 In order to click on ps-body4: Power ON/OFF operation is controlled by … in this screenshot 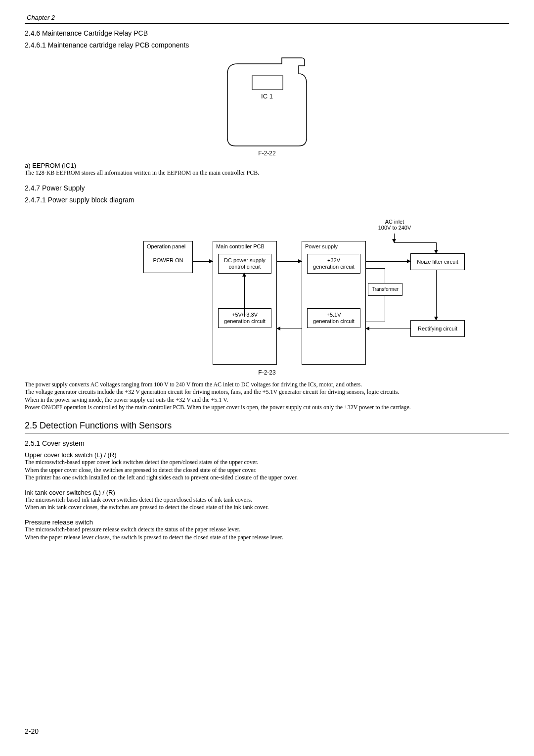, I will do `click(267, 408)`.